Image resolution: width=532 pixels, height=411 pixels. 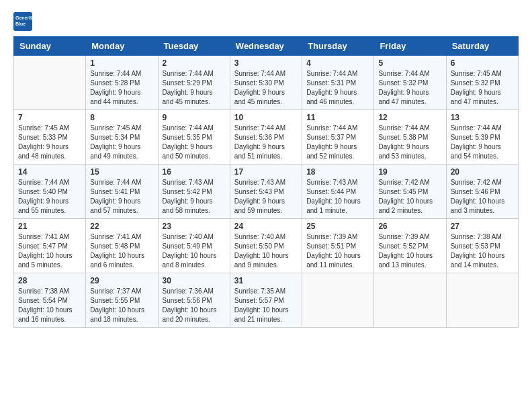 I want to click on calendar-cell: 21 Sunrise: 7:41 AMSunset: 5:47 PMDaylig…, so click(x=50, y=246).